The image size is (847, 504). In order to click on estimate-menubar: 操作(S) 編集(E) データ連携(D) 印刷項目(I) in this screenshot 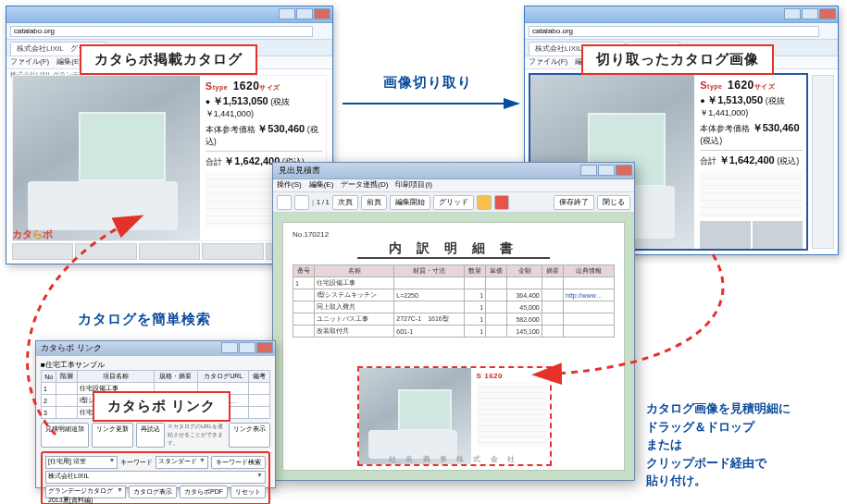, I will do `click(454, 186)`.